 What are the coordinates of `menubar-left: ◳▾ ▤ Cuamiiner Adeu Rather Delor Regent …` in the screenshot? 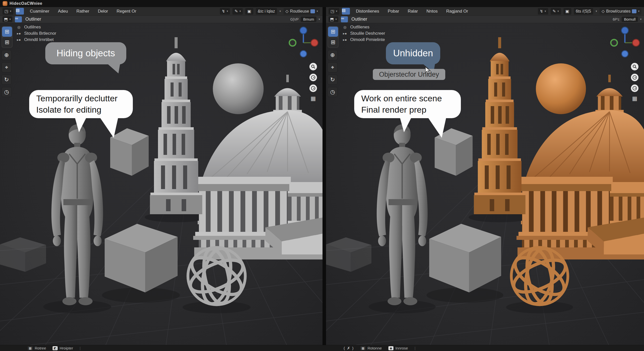 It's located at (161, 11).